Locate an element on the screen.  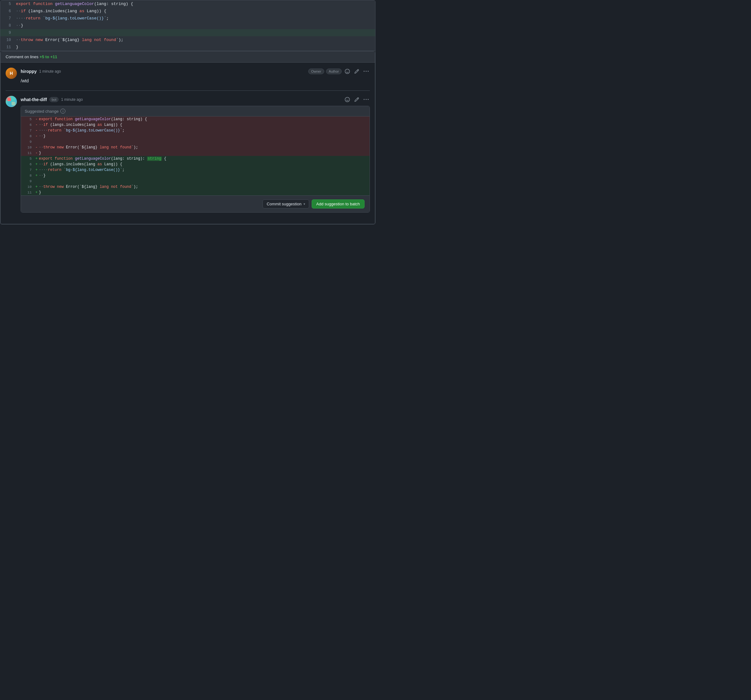
diff-line-number: 7 is located at coordinates (28, 130).